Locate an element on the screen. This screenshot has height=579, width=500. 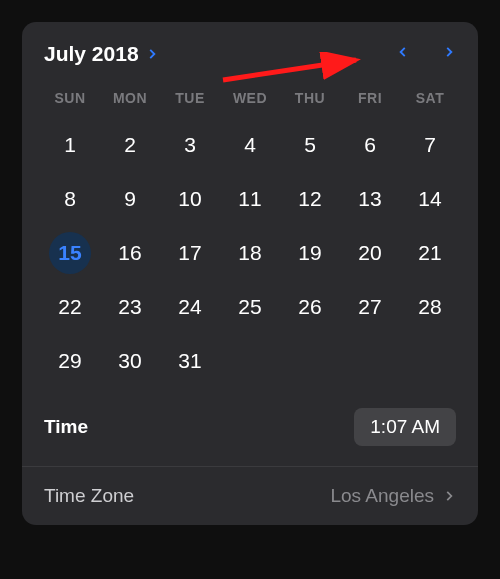
day-cell: 11 is located at coordinates (250, 199).